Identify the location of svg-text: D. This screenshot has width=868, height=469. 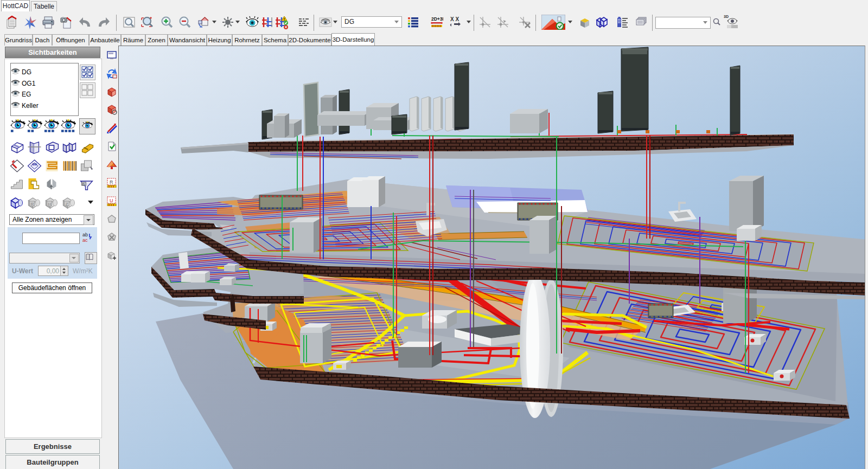
(84, 184).